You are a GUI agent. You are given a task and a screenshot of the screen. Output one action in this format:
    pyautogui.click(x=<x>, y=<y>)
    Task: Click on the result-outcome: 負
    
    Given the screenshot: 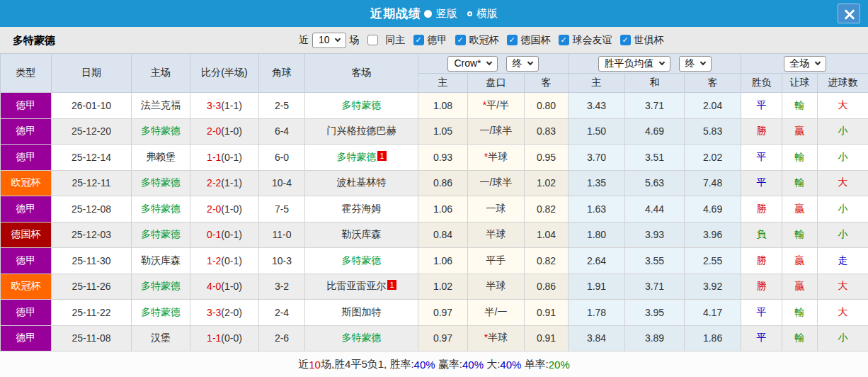 What is the action you would take?
    pyautogui.click(x=762, y=235)
    